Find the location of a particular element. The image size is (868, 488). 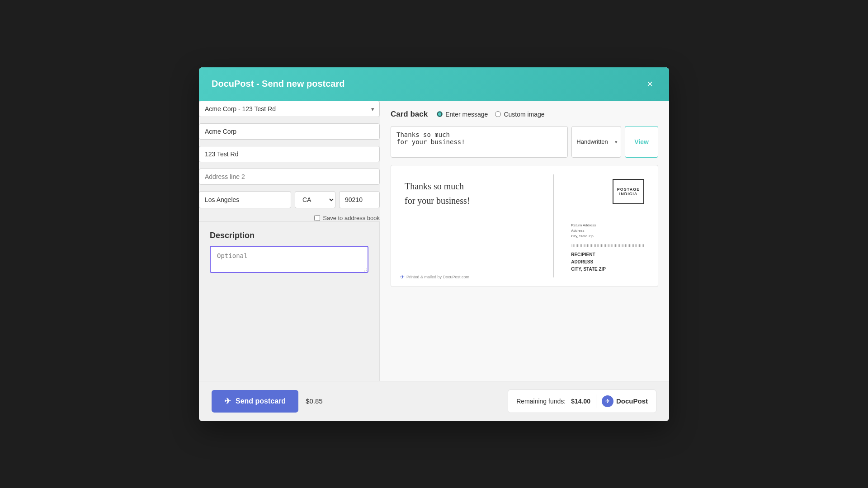

postcard-right-section: POSTAGE INDICIA Return AddressAddressCit… is located at coordinates (604, 226).